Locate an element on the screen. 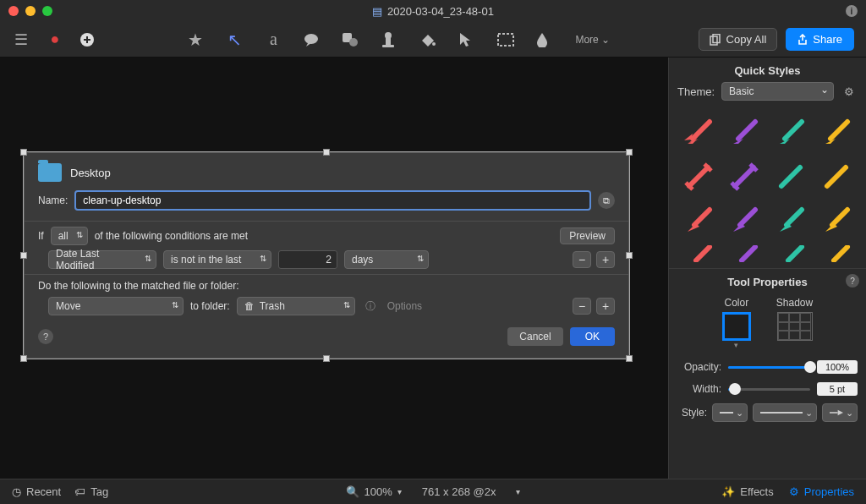 The image size is (866, 504). zoom-window is located at coordinates (47, 11).